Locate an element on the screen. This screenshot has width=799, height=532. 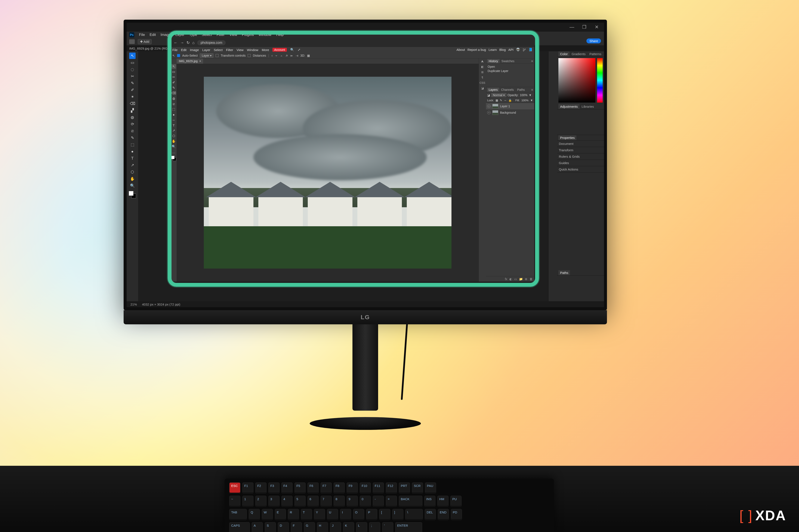
key: 5 is located at coordinates (300, 501).